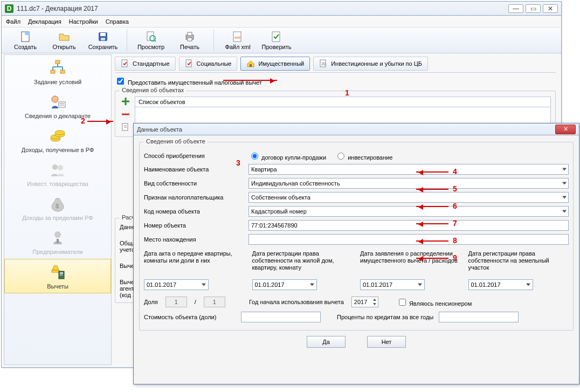 This screenshot has height=392, width=580. Describe the element at coordinates (84, 22) in the screenshot. I see `menu-settings: Настройки` at that location.